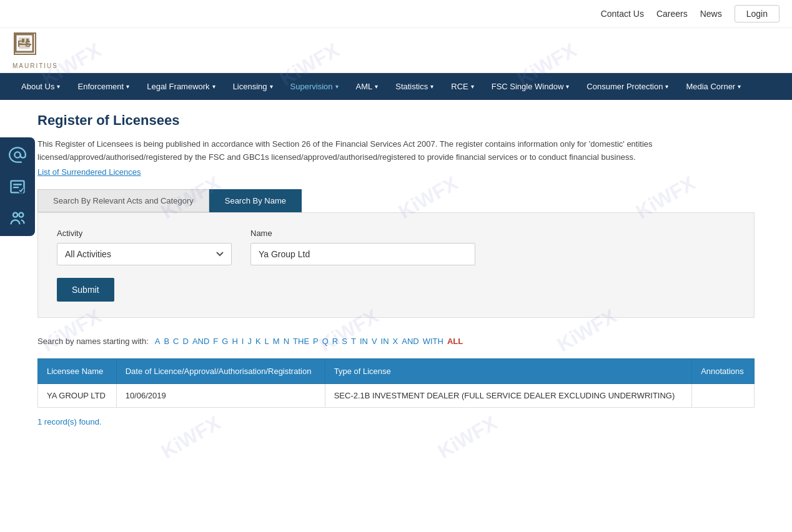 Image resolution: width=792 pixels, height=532 pixels. I want to click on activity-select: All ActivitiesBankingInsuranceSecurities…, so click(144, 254).